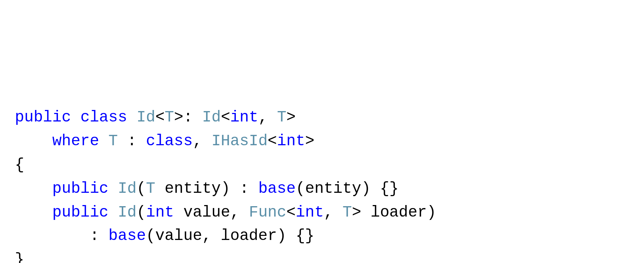 The width and height of the screenshot is (644, 263). I want to click on param-value: value,, so click(212, 212).